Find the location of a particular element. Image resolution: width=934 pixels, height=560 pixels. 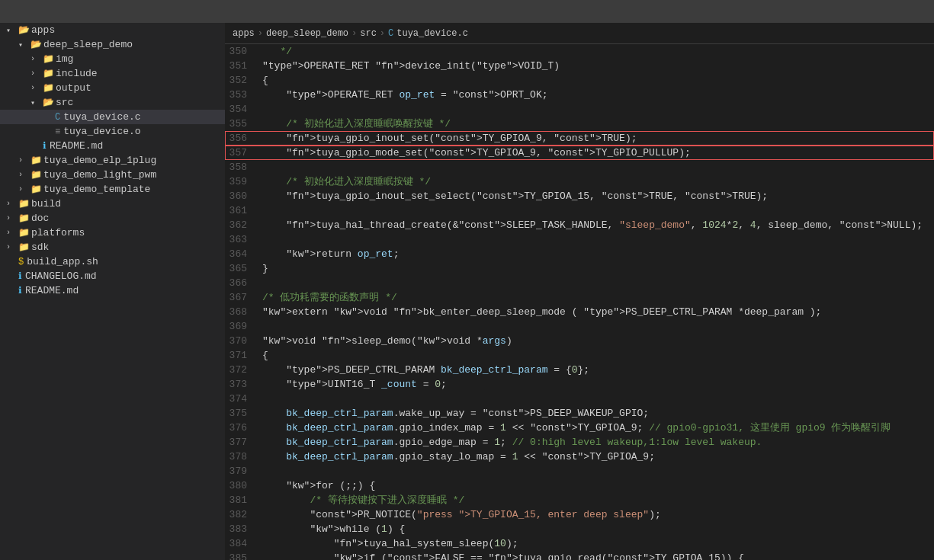

table-row: 353 "type">OPERATE_RET op_ret = "const">… is located at coordinates (579, 94).